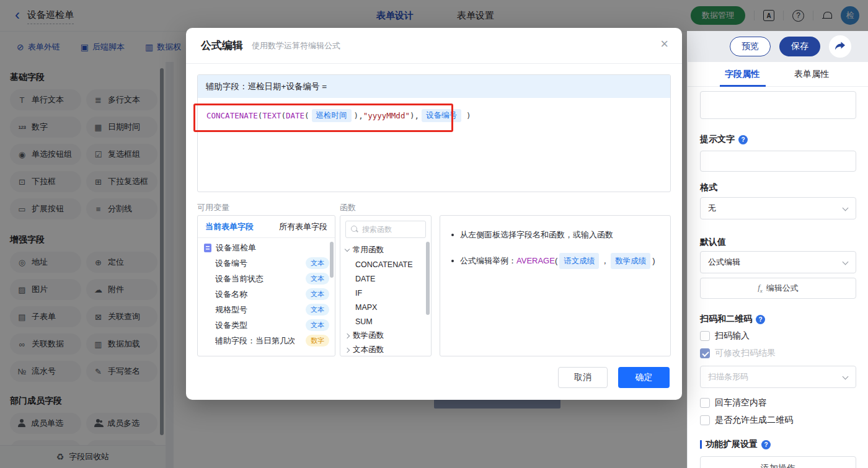 This screenshot has width=868, height=468. I want to click on formula-target-bar: 辅助字段：巡检日期+设备编号 =, so click(434, 87).